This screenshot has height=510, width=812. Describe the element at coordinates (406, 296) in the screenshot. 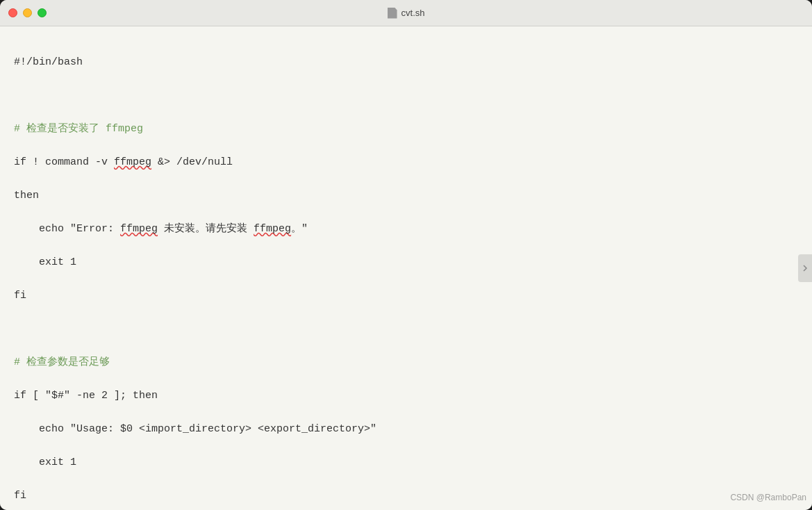

I see `line-8: fi` at that location.